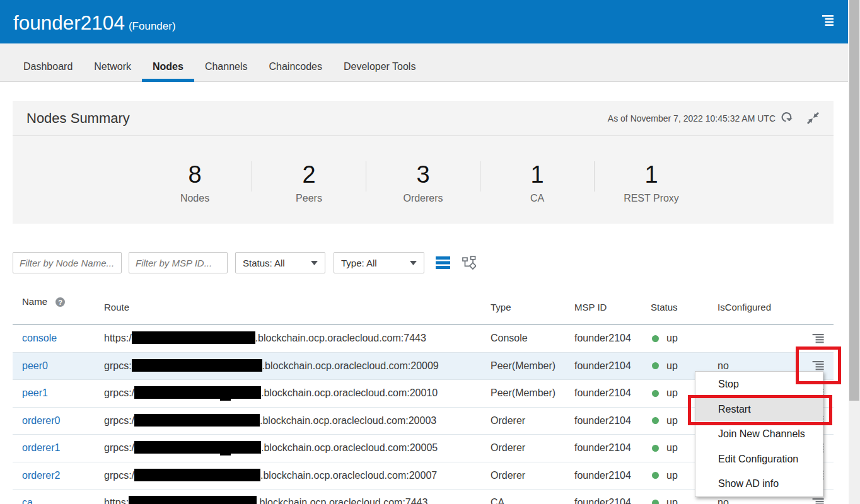 The width and height of the screenshot is (860, 504). Describe the element at coordinates (537, 198) in the screenshot. I see `stat-ca-label: CA` at that location.